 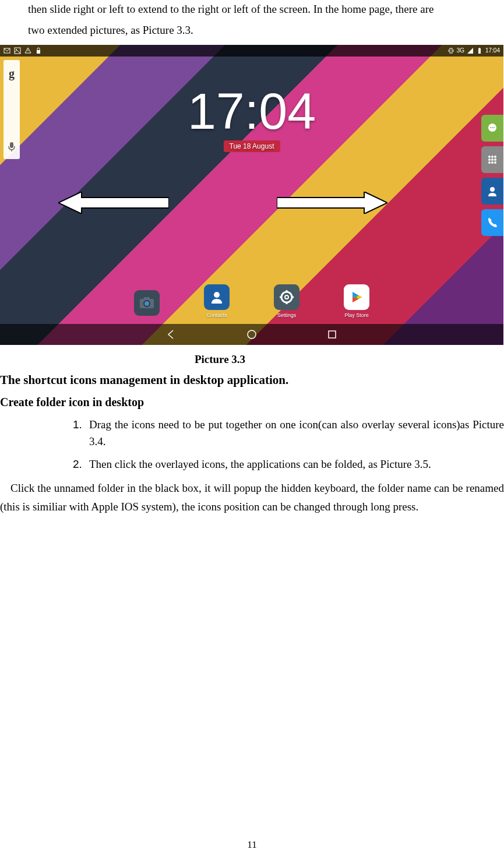 What do you see at coordinates (252, 334) in the screenshot?
I see `nav-bar` at bounding box center [252, 334].